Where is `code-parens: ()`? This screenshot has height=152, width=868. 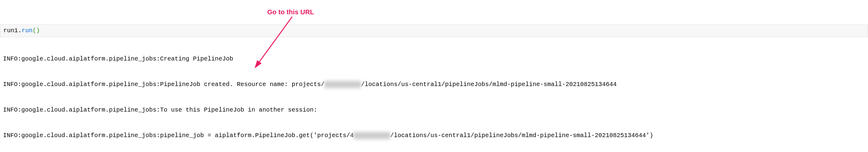 code-parens: () is located at coordinates (36, 30).